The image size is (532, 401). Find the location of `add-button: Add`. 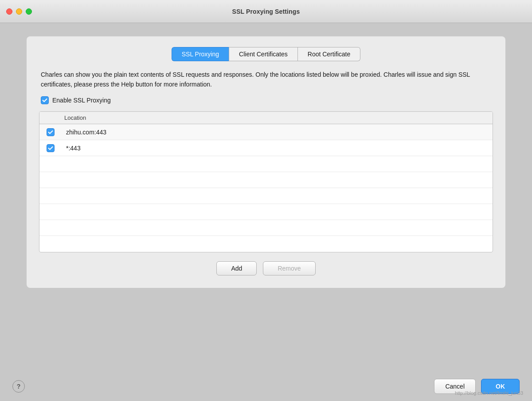

add-button: Add is located at coordinates (237, 268).